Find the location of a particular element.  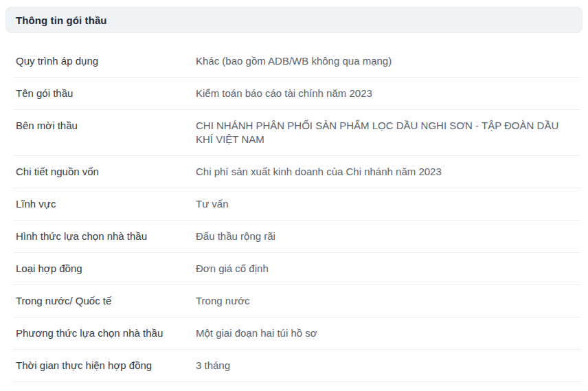

row-label: Loại hợp đồng is located at coordinates (104, 269).